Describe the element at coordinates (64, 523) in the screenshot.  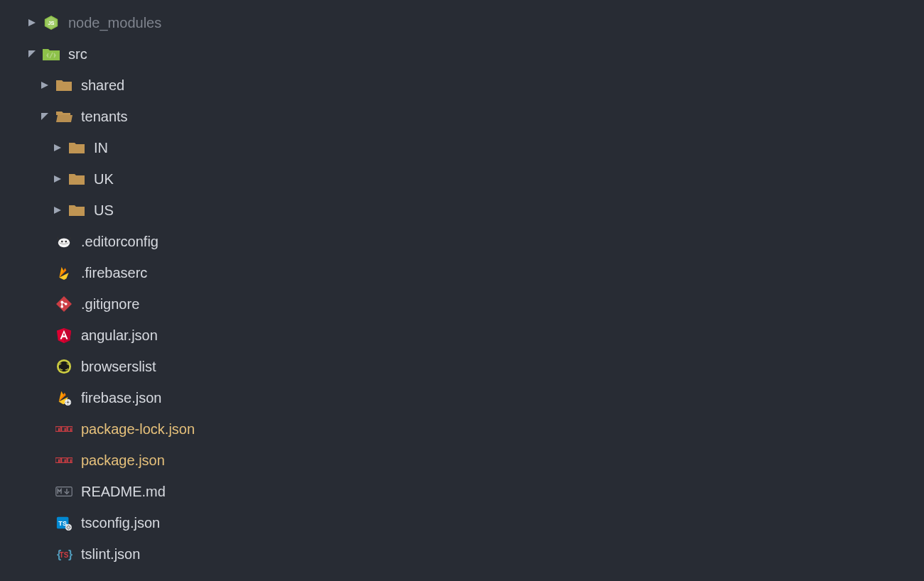
I see `tsconfig-icon: TS` at that location.